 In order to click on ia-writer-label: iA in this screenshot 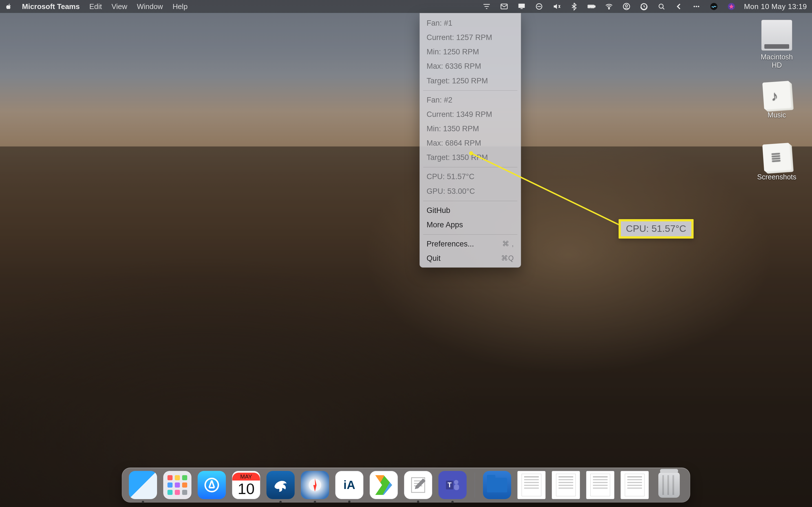, I will do `click(349, 485)`.